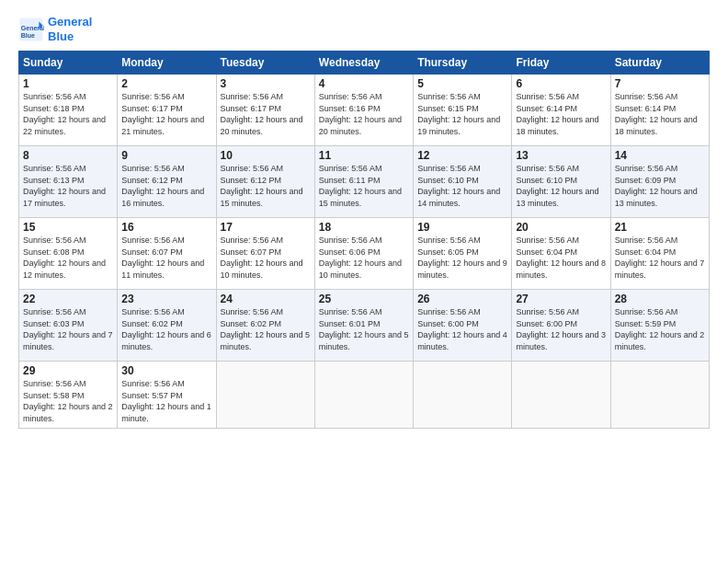  I want to click on logo-text: General Blue, so click(70, 29).